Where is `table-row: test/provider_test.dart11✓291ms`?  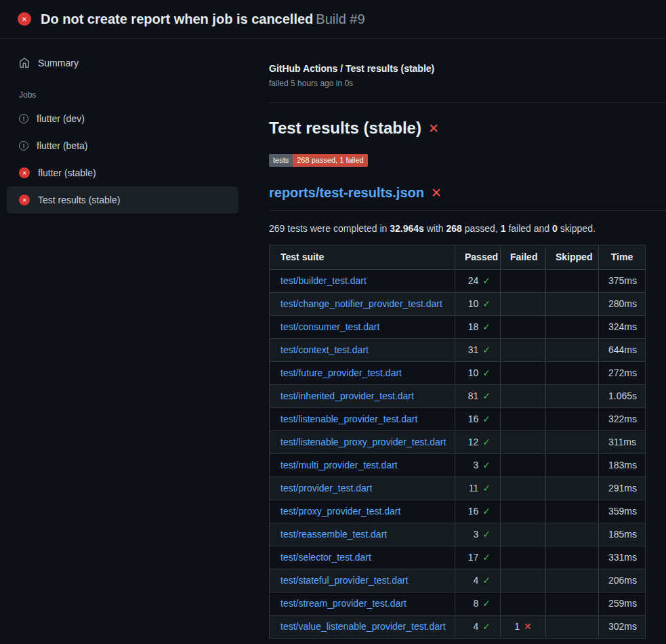
table-row: test/provider_test.dart11✓291ms is located at coordinates (458, 489).